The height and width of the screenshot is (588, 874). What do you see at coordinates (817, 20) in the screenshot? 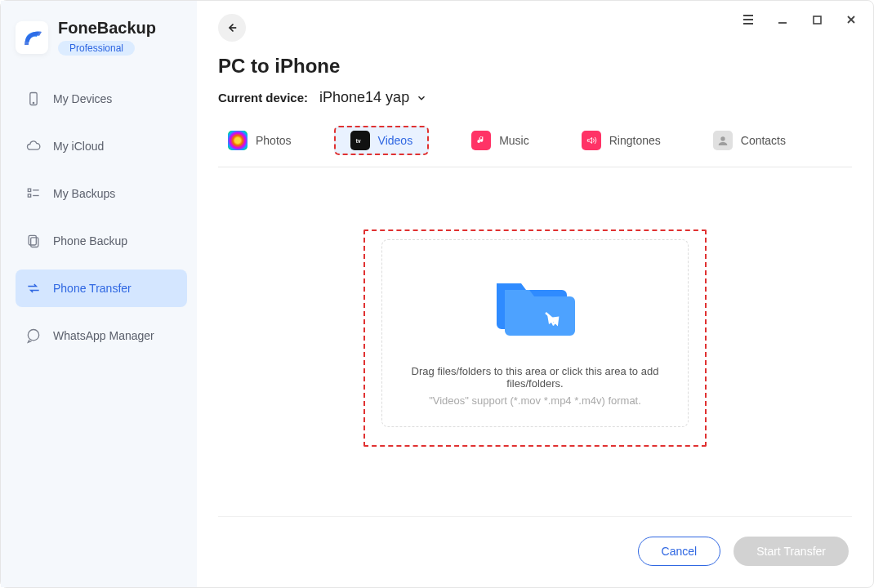
I see `maximize-icon` at bounding box center [817, 20].